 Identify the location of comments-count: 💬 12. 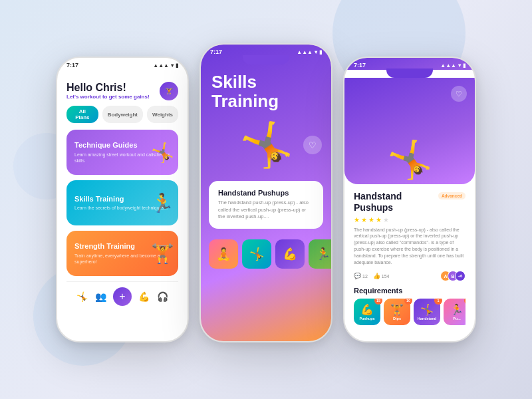
(360, 276).